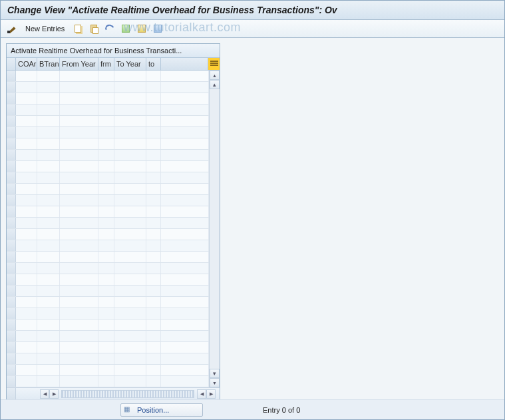  What do you see at coordinates (49, 64) in the screenshot?
I see `column-header-btran: BTran` at bounding box center [49, 64].